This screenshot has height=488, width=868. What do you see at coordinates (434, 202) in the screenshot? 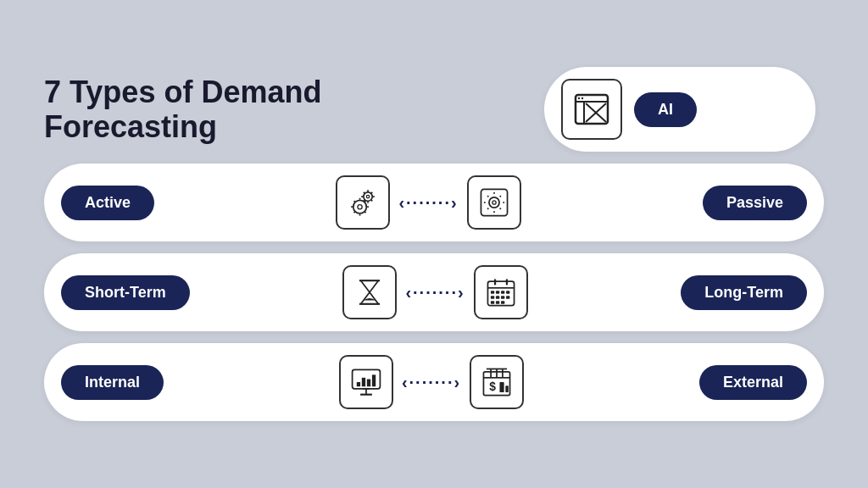
I see `active-passive-row: Active` at bounding box center [434, 202].